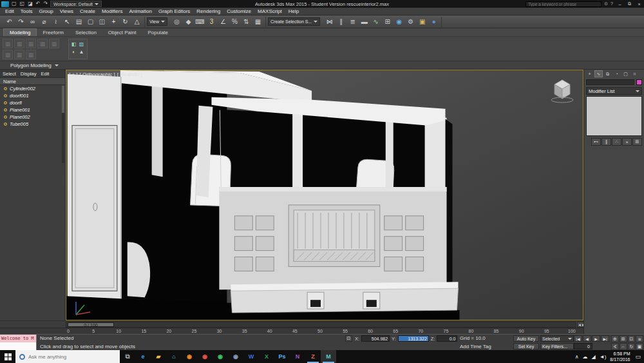 The height and width of the screenshot is (363, 644). Describe the element at coordinates (23, 4) in the screenshot. I see `open-file-icon: ◱` at that location.